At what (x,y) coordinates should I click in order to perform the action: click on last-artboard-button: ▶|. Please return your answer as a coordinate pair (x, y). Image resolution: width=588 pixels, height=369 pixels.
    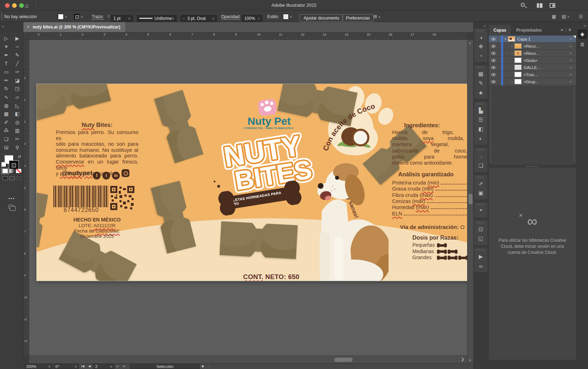
    Looking at the image, I should click on (124, 366).